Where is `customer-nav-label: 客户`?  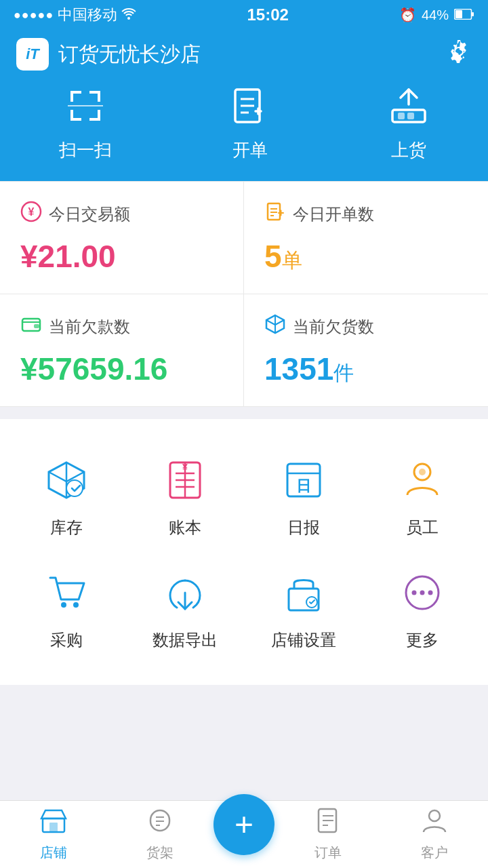
customer-nav-label: 客户 is located at coordinates (434, 853).